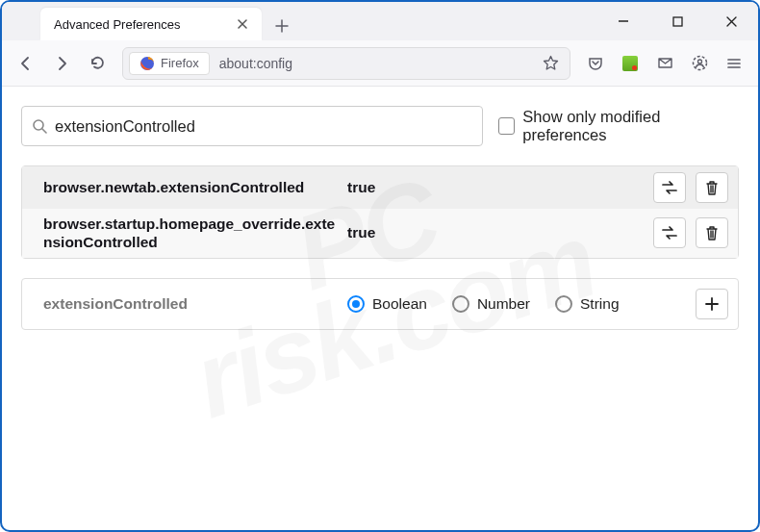  Describe the element at coordinates (517, 304) in the screenshot. I see `type-radio-group: Boolean Number String` at that location.